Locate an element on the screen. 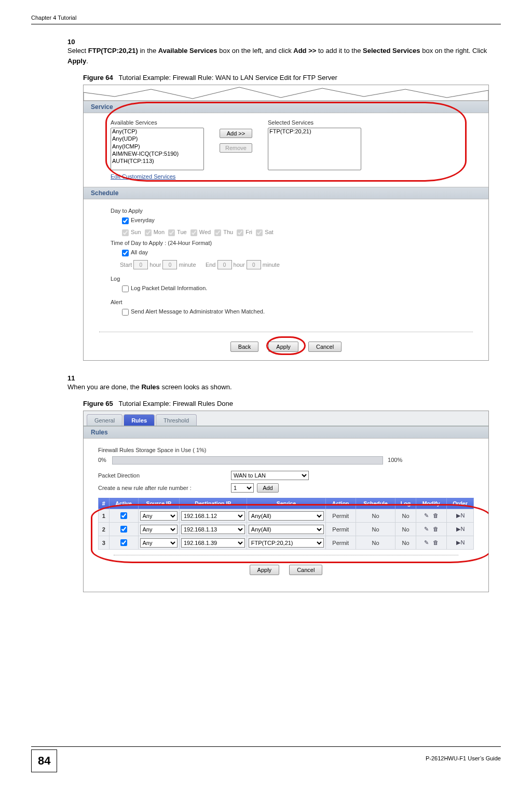 This screenshot has width=532, height=791. tab-rules: Rules is located at coordinates (139, 420).